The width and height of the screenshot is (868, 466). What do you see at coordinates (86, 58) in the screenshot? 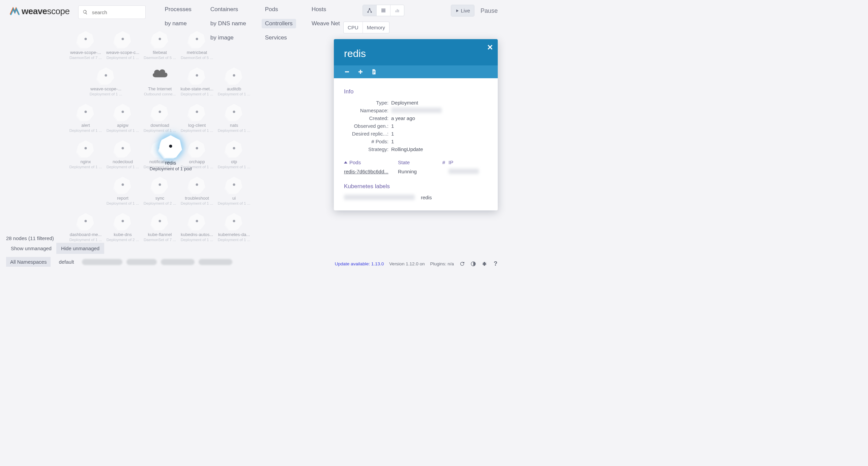
I see `node-sublabel: DaemonSet of 7 ...` at bounding box center [86, 58].